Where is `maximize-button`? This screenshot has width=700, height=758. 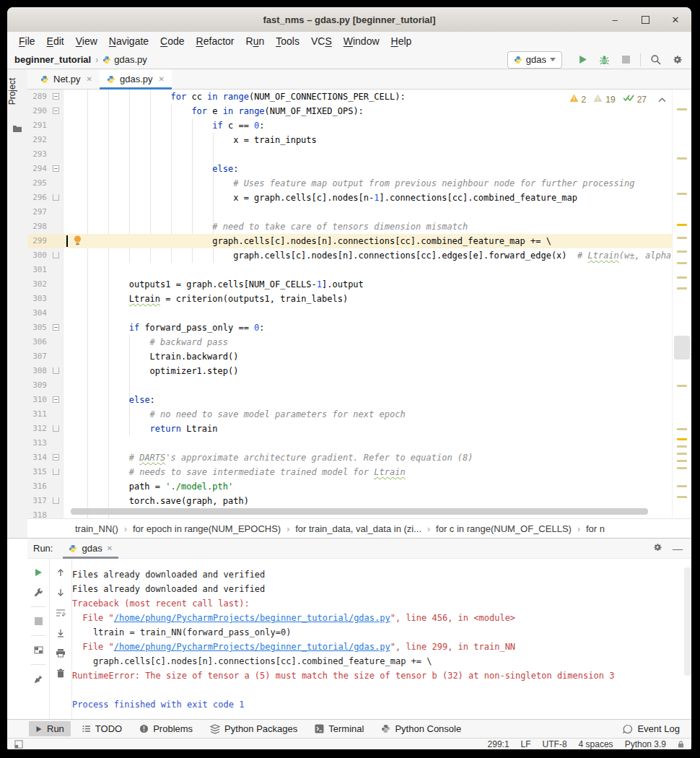
maximize-button is located at coordinates (645, 19).